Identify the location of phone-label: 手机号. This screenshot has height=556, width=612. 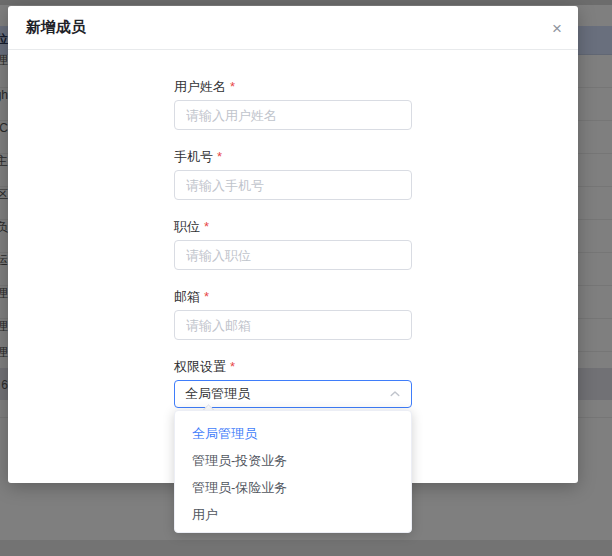
(194, 156).